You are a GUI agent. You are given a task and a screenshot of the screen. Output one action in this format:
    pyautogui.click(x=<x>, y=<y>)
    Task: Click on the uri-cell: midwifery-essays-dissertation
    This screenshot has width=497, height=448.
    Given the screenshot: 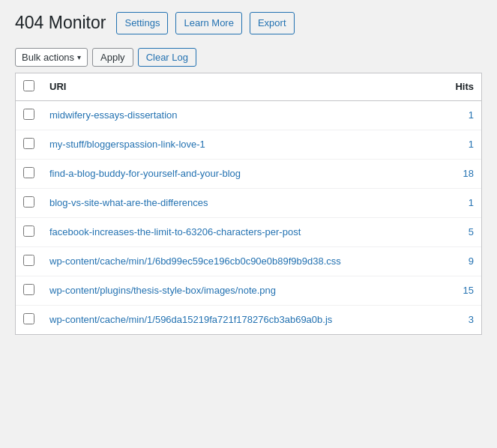 What is the action you would take?
    pyautogui.click(x=243, y=115)
    